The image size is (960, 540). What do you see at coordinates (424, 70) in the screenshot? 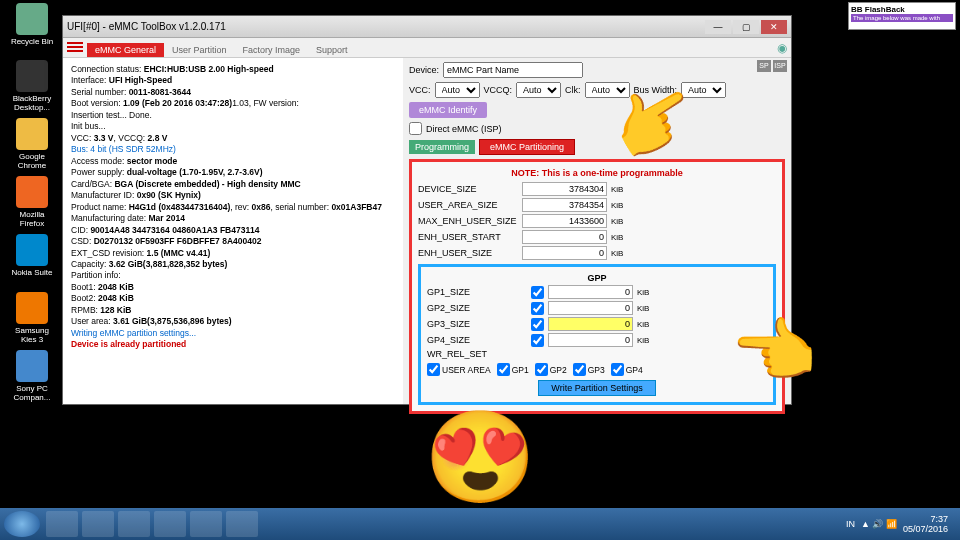
I see `device-label: Device:` at bounding box center [424, 70].